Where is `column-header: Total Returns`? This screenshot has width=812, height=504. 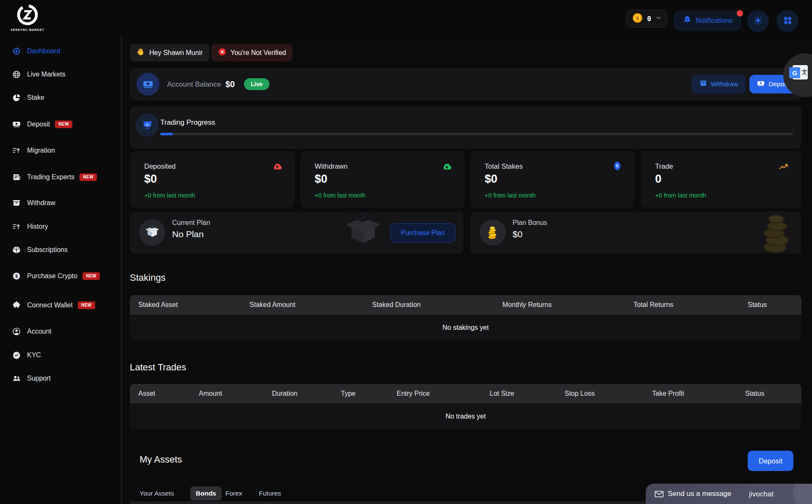
column-header: Total Returns is located at coordinates (653, 305).